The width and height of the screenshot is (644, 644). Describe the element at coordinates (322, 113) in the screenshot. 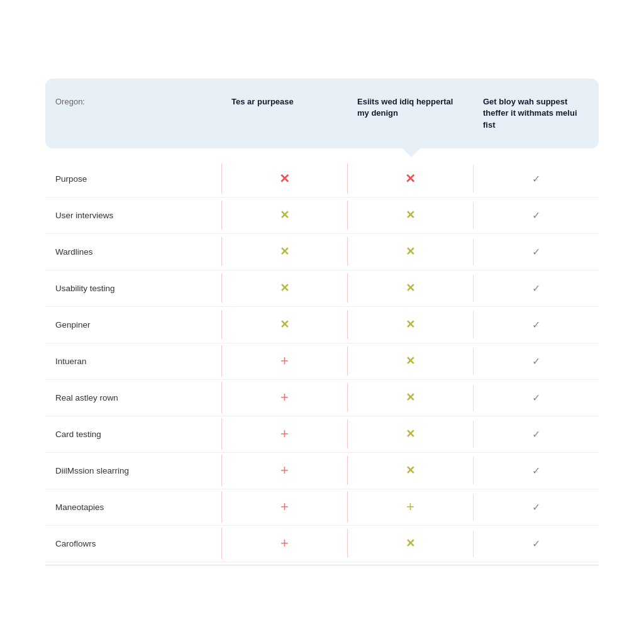

I see `table-header: Oregon: Tes ar purpease Esiits wed idiq …` at that location.